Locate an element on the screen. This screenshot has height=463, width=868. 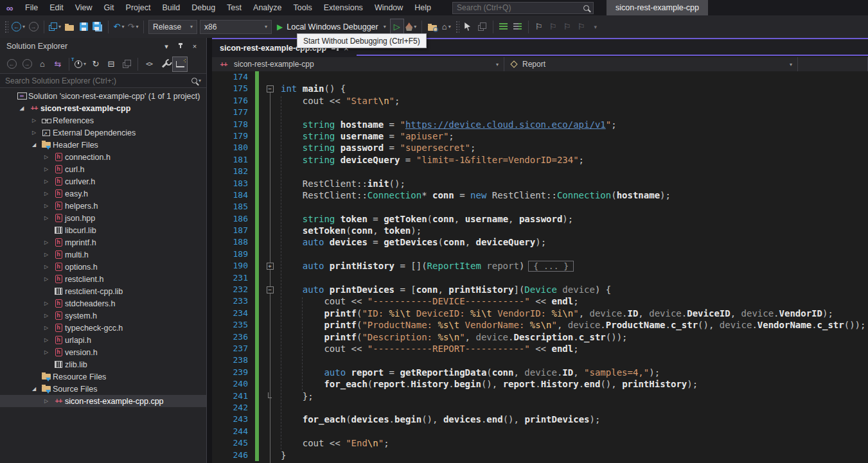
tree-item-external-dependencies: ▷External Dependencies is located at coordinates (103, 132).